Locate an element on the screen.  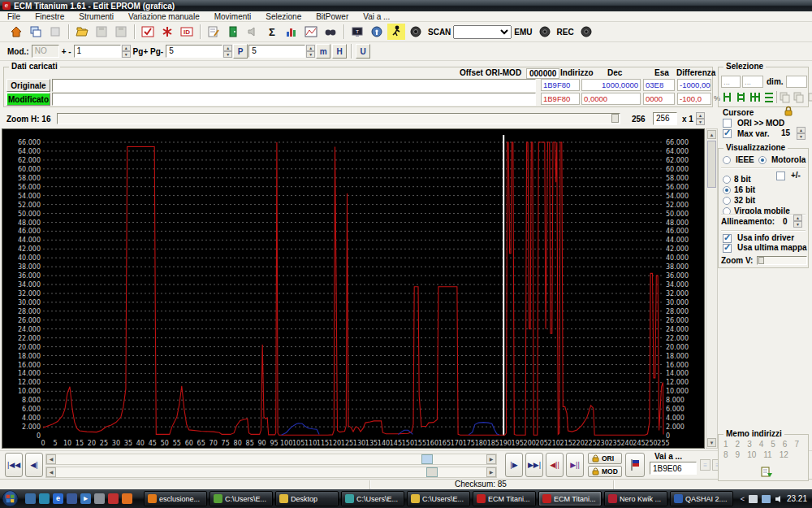
memo-slot-1: 1 is located at coordinates (726, 444).